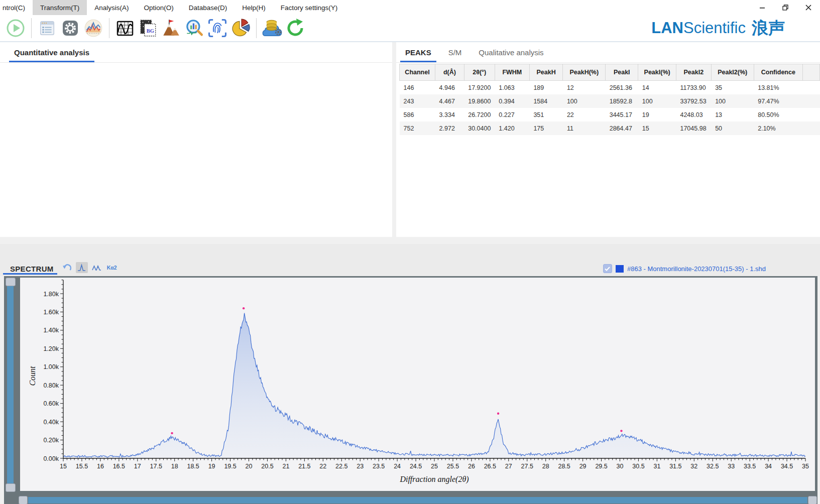  Describe the element at coordinates (272, 28) in the screenshot. I see `database-cloud-icon` at that location.